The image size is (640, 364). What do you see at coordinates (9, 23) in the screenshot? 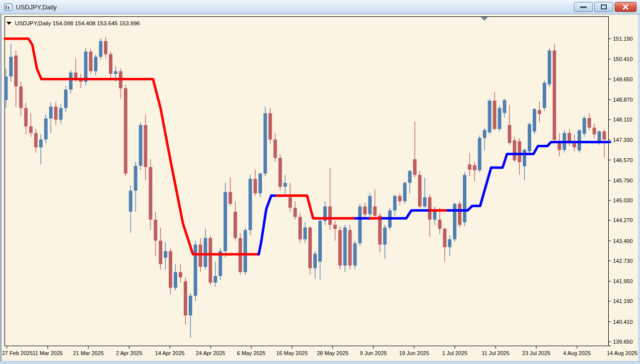
I see `symbol-dropdown-icon` at bounding box center [9, 23].